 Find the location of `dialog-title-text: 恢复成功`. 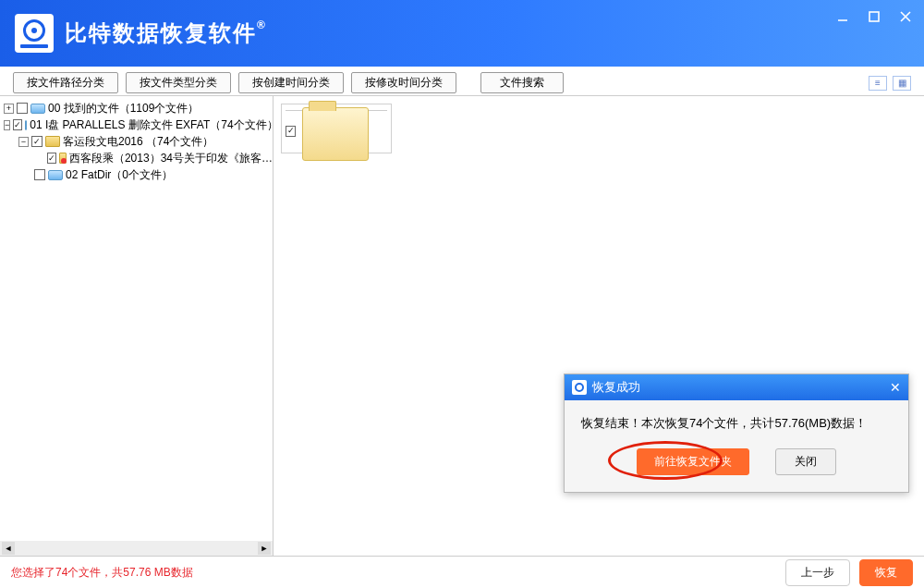

dialog-title-text: 恢复成功 is located at coordinates (616, 387).